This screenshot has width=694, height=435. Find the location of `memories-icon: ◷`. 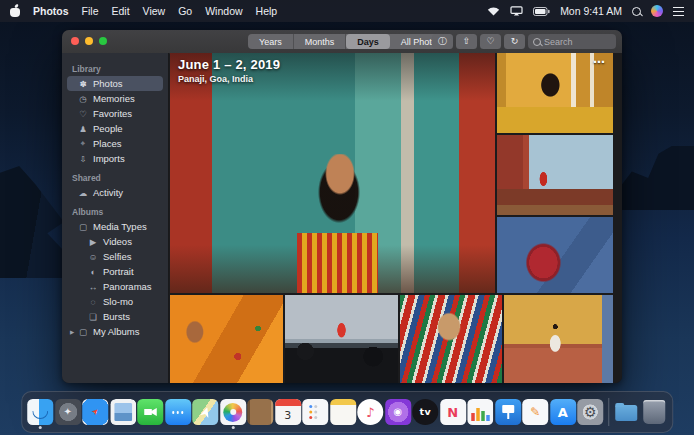

memories-icon: ◷ is located at coordinates (83, 99).